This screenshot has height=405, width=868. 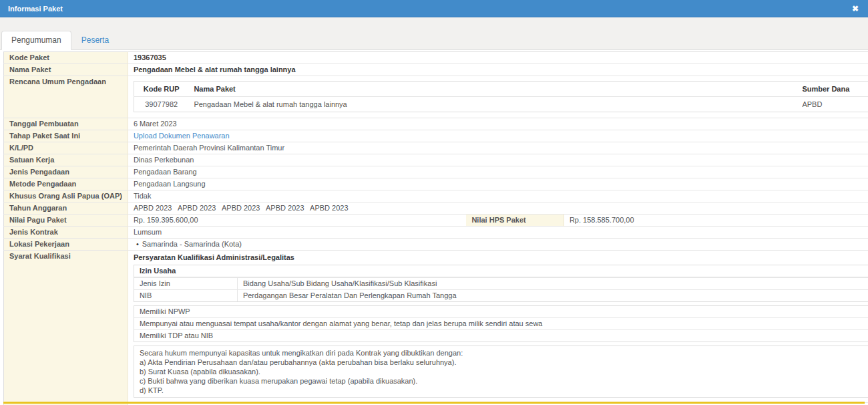 What do you see at coordinates (501, 295) in the screenshot?
I see `izin-usaha-data-row: NIB Perdagangan Besar Peralatan Dan Perl…` at bounding box center [501, 295].